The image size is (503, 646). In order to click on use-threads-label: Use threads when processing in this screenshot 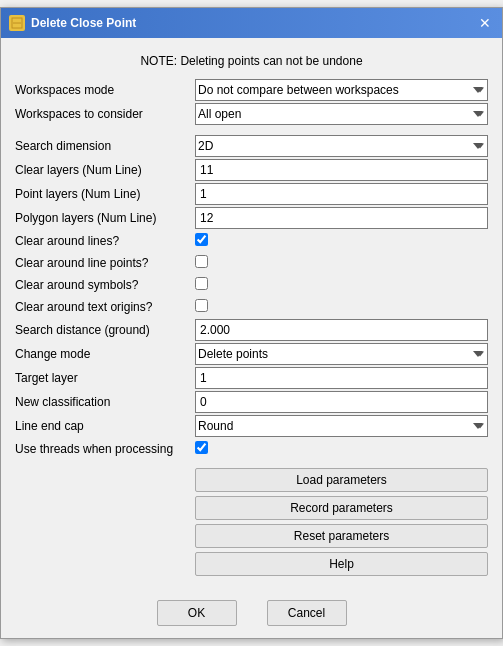, I will do `click(105, 449)`.